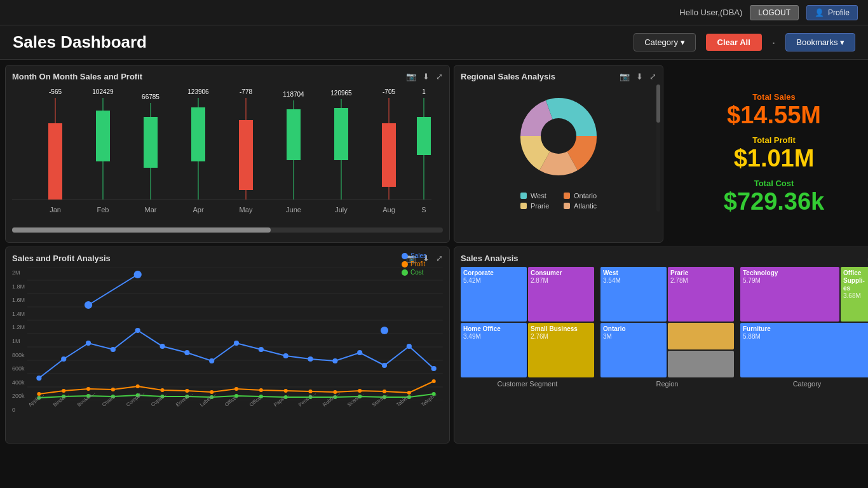 The width and height of the screenshot is (868, 488). Describe the element at coordinates (141, 230) in the screenshot. I see `scrollbar-thumb` at that location.